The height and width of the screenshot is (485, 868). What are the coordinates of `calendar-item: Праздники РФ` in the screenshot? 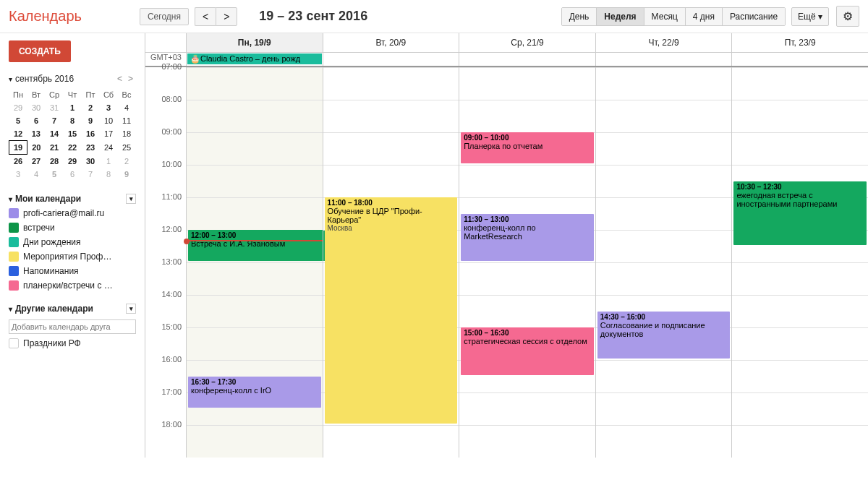 It's located at (72, 343).